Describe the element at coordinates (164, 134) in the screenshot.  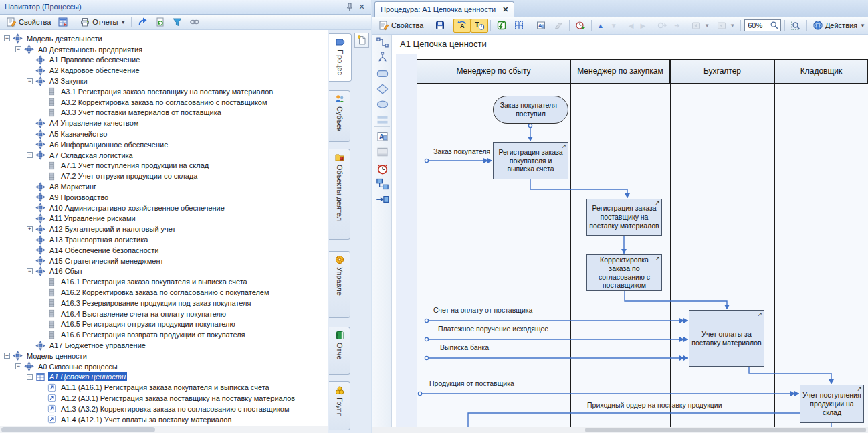
I see `tree-item: А5 Казначейство` at that location.